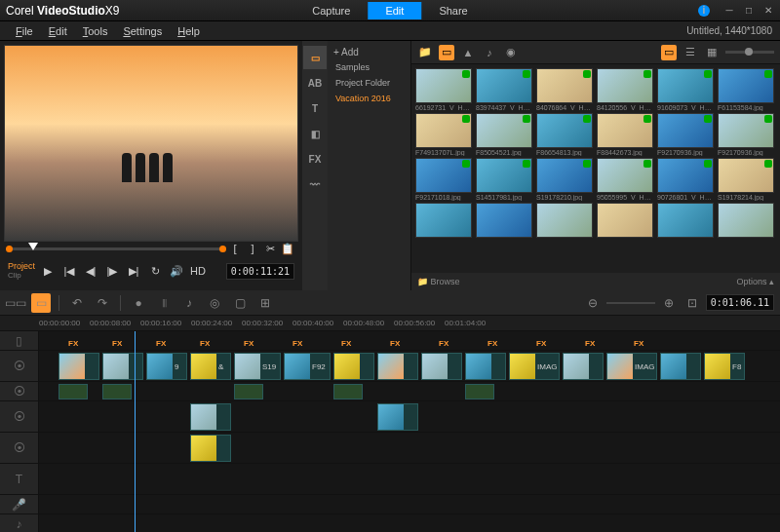 The width and height of the screenshot is (780, 532). I want to click on media-thumb: 84120556_V_HD10..., so click(625, 90).